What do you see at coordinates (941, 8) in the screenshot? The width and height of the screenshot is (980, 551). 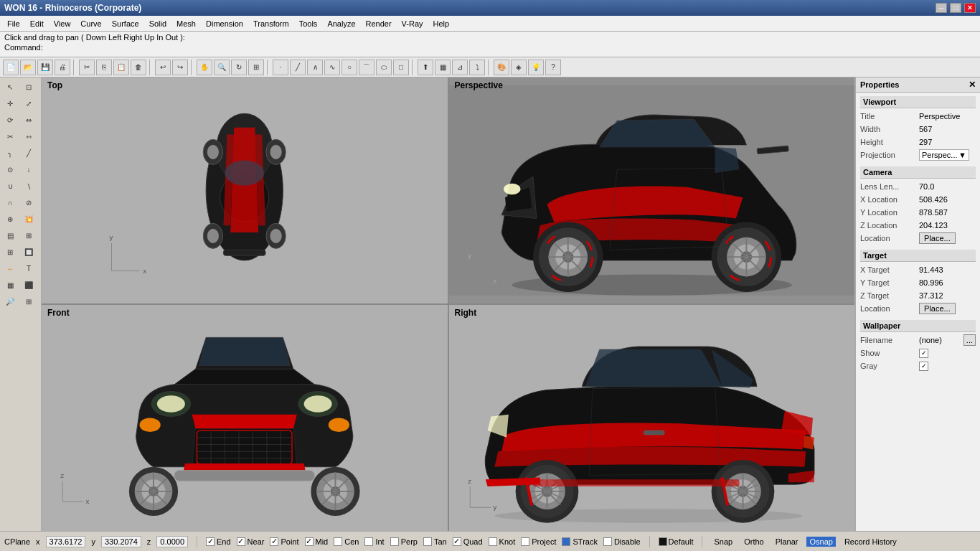 I see `minimize-button: ─` at bounding box center [941, 8].